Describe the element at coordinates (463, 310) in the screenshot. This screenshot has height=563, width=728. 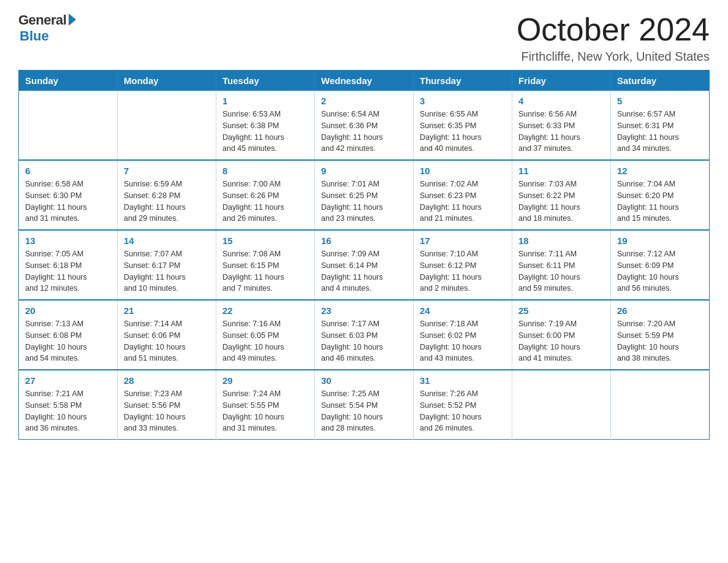
I see `day-number: 24` at that location.